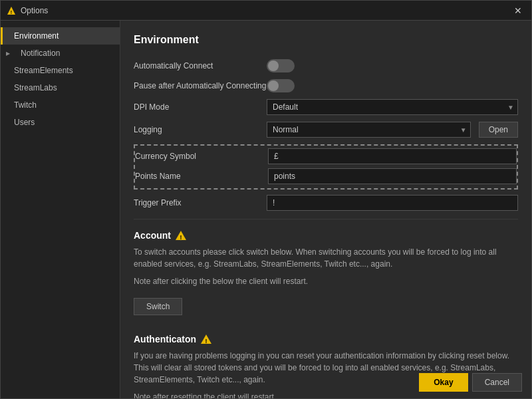 The image size is (532, 399). I want to click on account-description-1: To switch accounts please click switch b…, so click(326, 258).